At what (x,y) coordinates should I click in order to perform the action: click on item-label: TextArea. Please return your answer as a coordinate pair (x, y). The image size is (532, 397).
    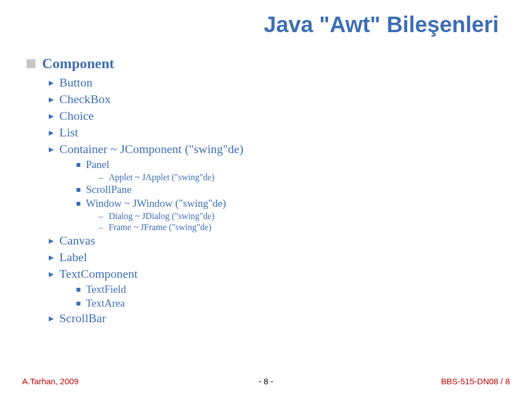
    Looking at the image, I should click on (105, 303).